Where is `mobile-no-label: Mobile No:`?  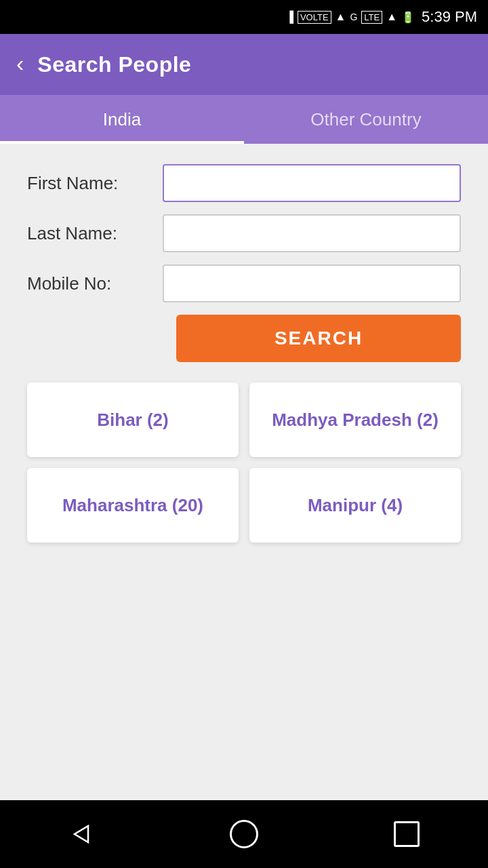
mobile-no-label: Mobile No: is located at coordinates (95, 283).